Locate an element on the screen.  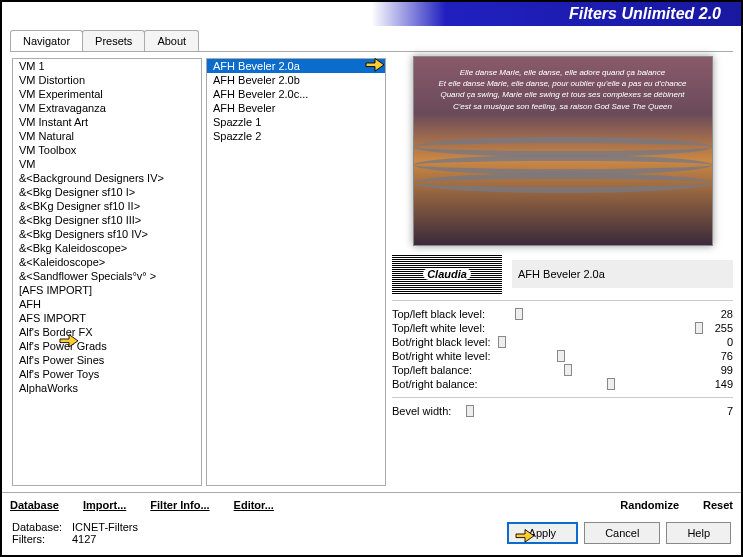
filter-item: Spazzle 1 is located at coordinates (296, 122).